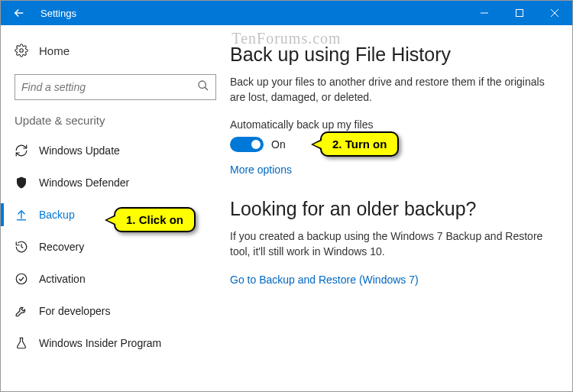 The height and width of the screenshot is (392, 573). What do you see at coordinates (389, 245) in the screenshot?
I see `section2-description: If you created a backup using the Window…` at bounding box center [389, 245].